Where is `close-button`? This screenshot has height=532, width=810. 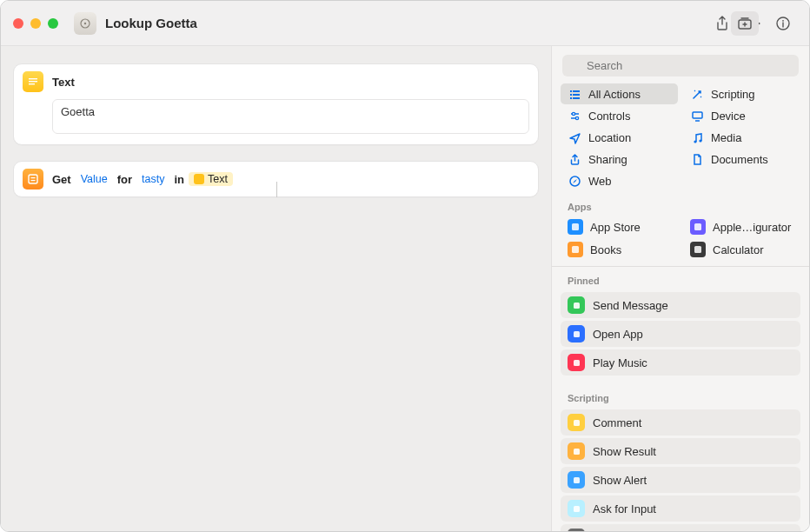 close-button is located at coordinates (18, 23).